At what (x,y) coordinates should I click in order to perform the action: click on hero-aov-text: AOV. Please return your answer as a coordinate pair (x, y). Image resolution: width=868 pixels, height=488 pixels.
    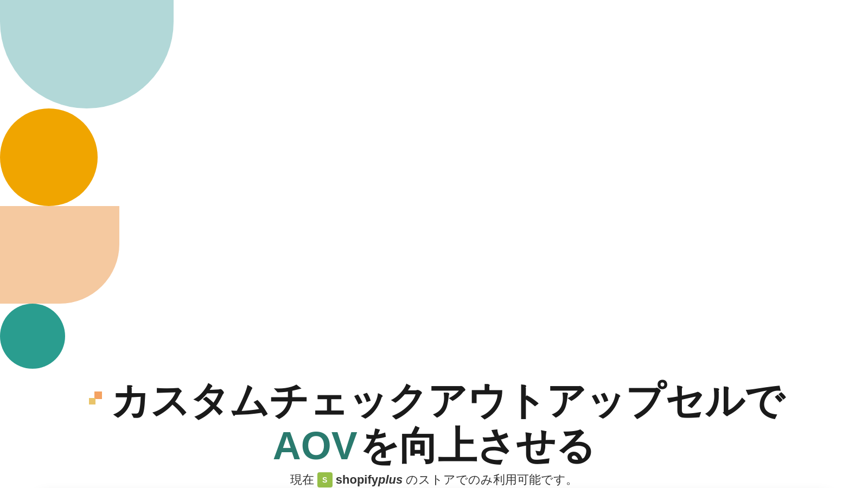
    Looking at the image, I should click on (315, 446).